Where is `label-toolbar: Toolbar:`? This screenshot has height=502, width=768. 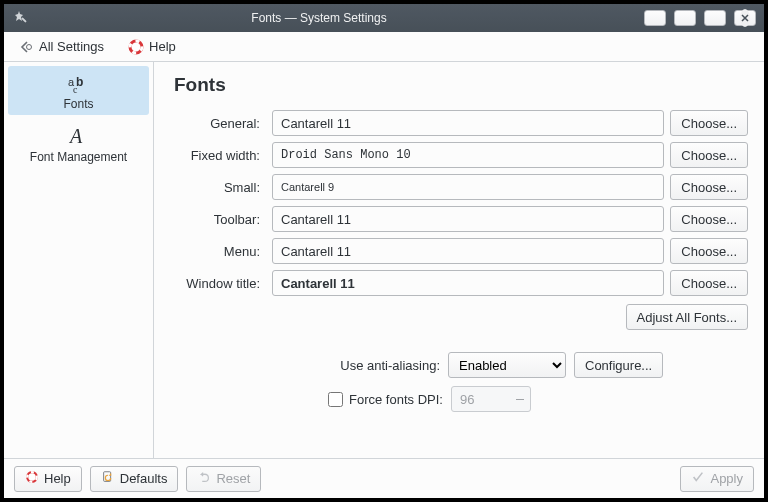 label-toolbar: Toolbar: is located at coordinates (218, 220).